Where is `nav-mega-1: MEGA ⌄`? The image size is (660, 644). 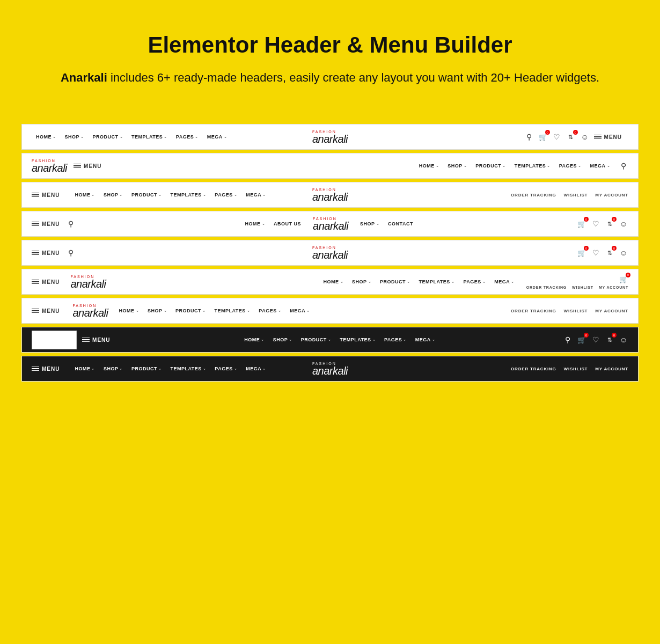 nav-mega-1: MEGA ⌄ is located at coordinates (217, 137).